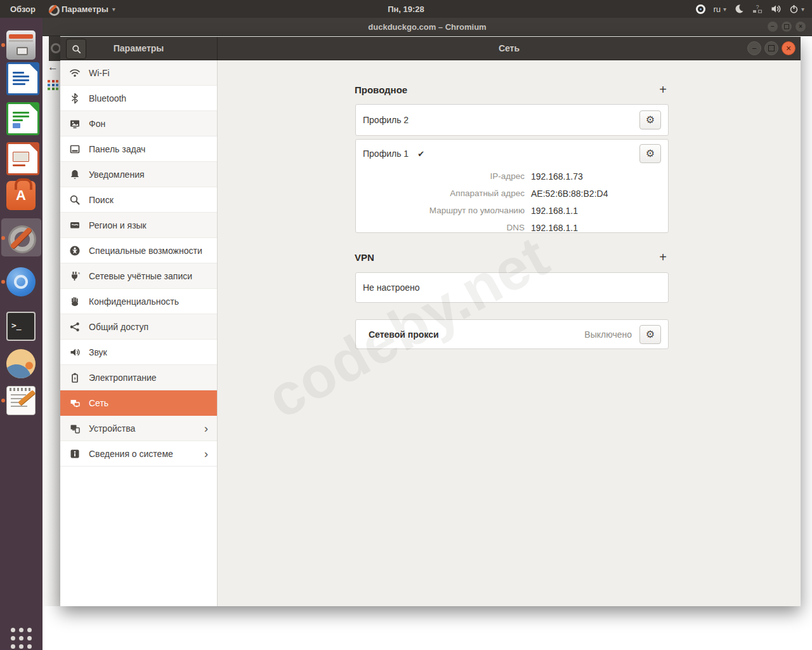  Describe the element at coordinates (76, 49) in the screenshot. I see `search-button` at that location.